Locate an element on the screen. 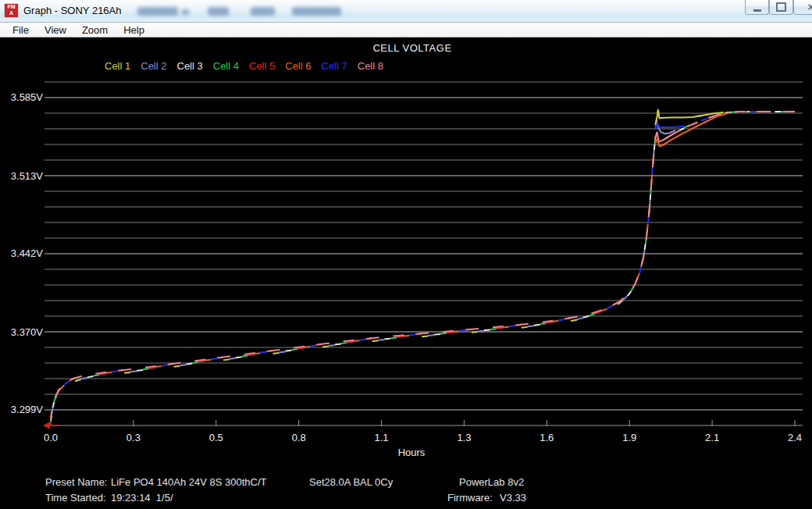  app-icon-text-bottom: A is located at coordinates (11, 13).